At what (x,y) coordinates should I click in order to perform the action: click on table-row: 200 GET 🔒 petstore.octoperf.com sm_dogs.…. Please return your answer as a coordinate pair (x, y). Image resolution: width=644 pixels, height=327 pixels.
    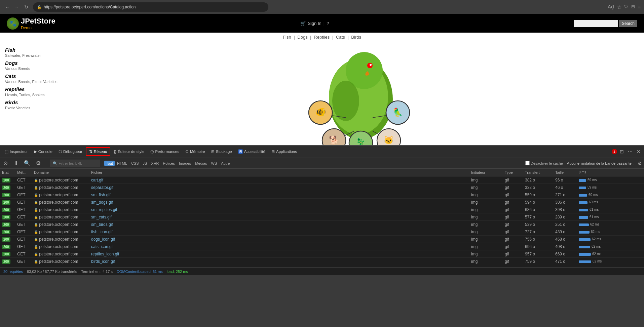
    Looking at the image, I should click on (322, 202).